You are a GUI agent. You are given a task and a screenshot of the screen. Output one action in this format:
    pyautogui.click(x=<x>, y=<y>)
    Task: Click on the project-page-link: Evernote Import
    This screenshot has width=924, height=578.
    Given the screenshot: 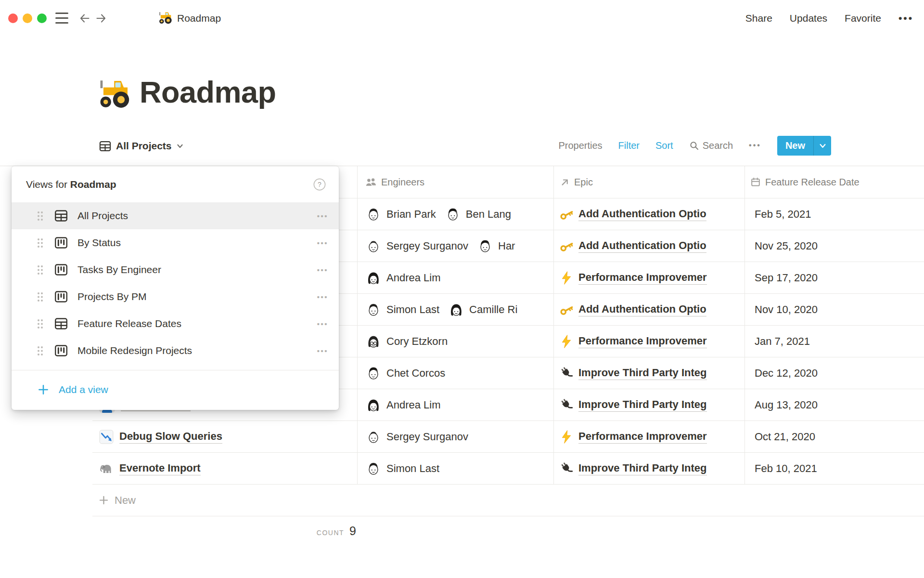 What is the action you would take?
    pyautogui.click(x=160, y=469)
    